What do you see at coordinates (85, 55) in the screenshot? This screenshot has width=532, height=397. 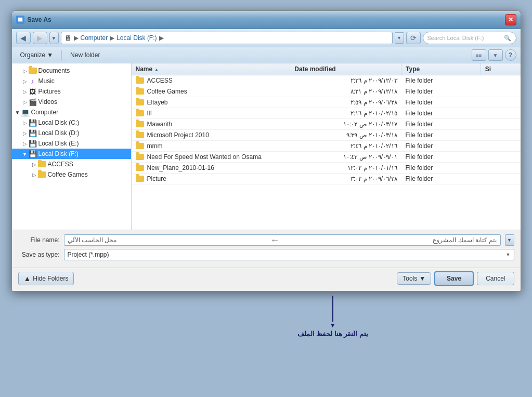 I see `new-folder-label: New folder` at bounding box center [85, 55].